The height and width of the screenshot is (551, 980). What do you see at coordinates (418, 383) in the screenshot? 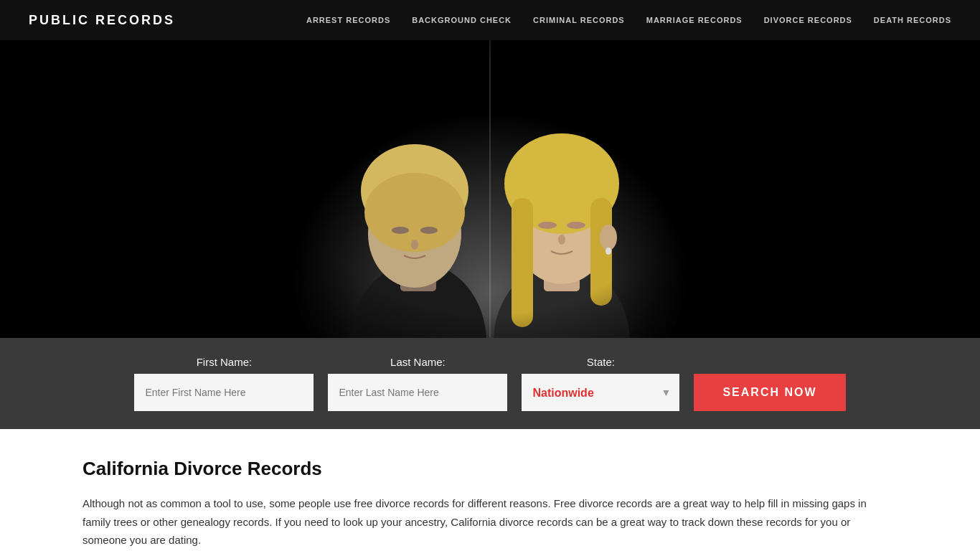
I see `last-name-group: Last Name:` at bounding box center [418, 383].